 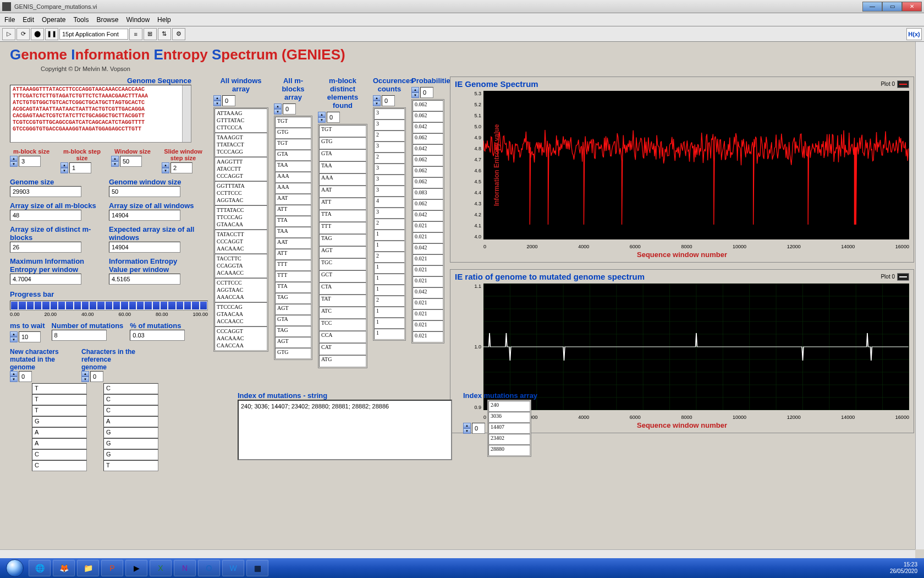 I want to click on menu-tools: Tools, so click(x=81, y=20).